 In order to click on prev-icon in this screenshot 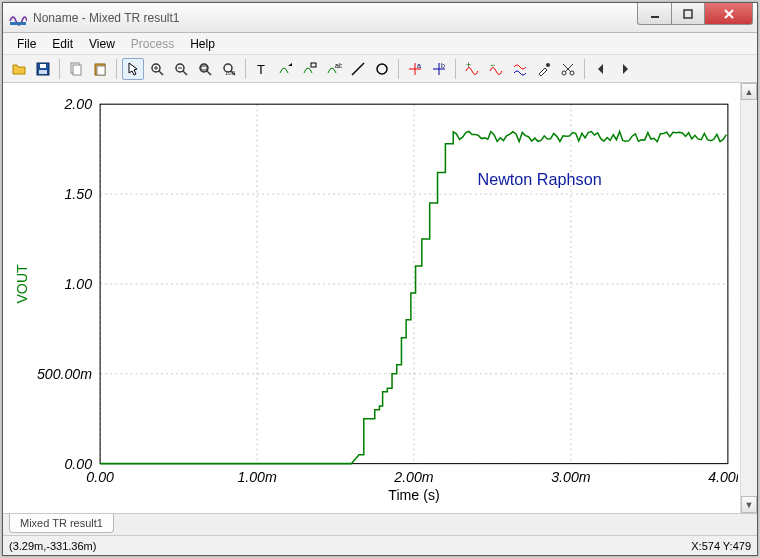, I will do `click(601, 69)`.